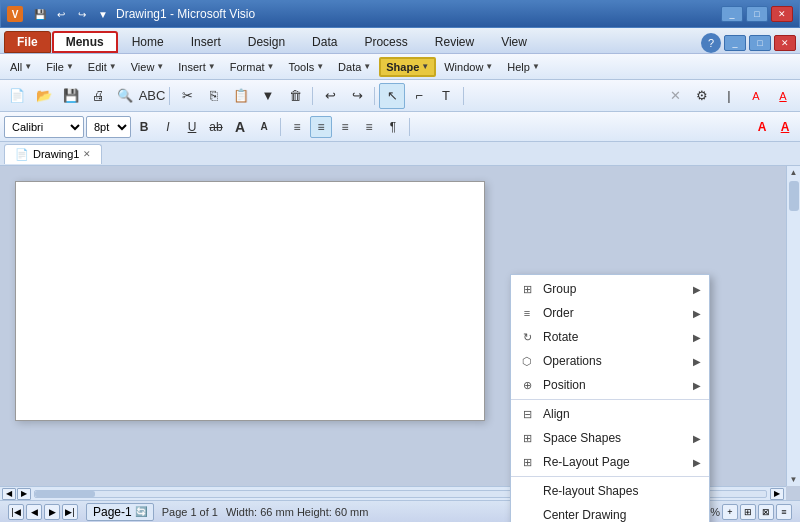 This screenshot has height=522, width=800. Describe the element at coordinates (610, 462) in the screenshot. I see `menu-item-relayout-page: ⊞ Re-Layout Page ▶` at that location.